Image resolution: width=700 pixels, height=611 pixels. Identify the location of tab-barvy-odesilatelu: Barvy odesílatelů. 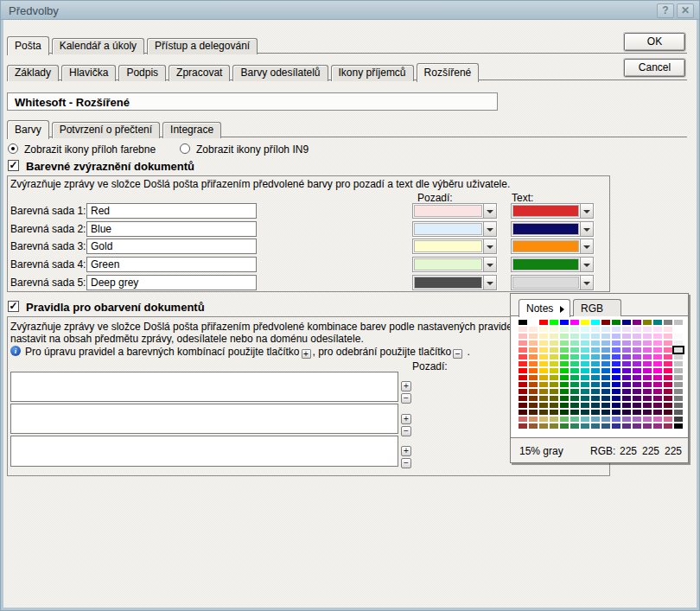
(280, 73).